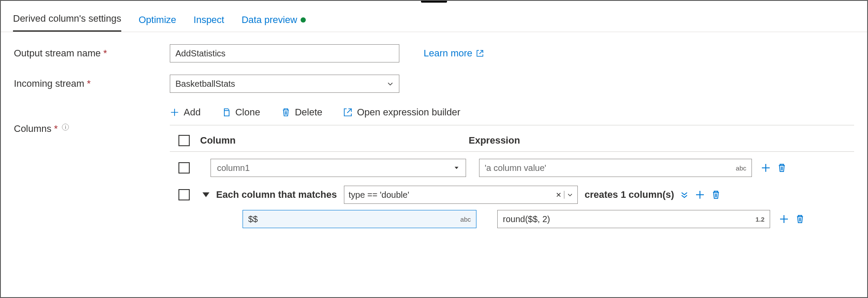  I want to click on pattern-condition-input: type == 'double' ✕, so click(461, 195).